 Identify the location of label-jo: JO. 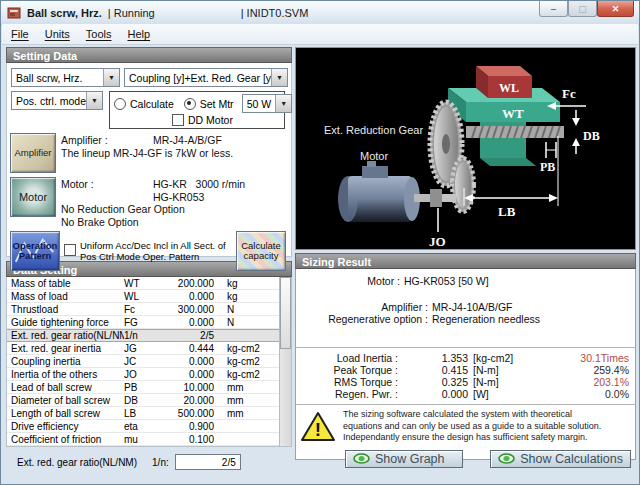
(438, 242).